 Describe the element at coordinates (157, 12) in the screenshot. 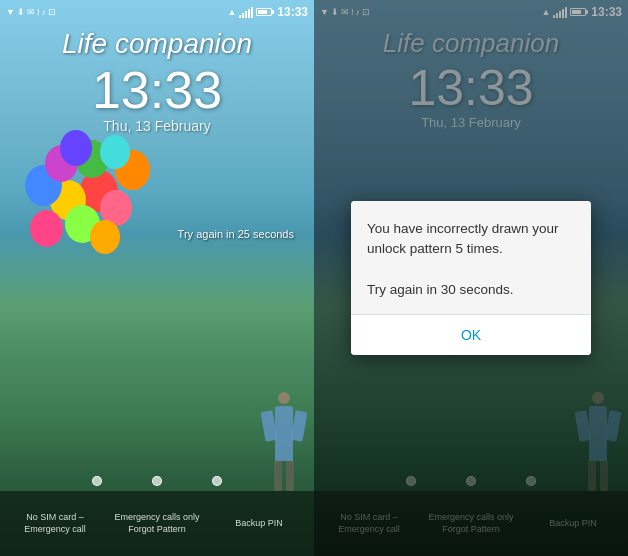

I see `status-bar-left: ▼ ⬇ ✉ ! ♪ ⊡ ▲ 13:33` at that location.